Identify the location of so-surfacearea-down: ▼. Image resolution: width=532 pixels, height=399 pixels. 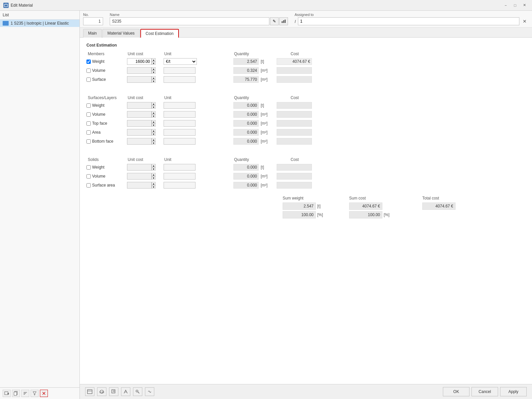
(154, 187).